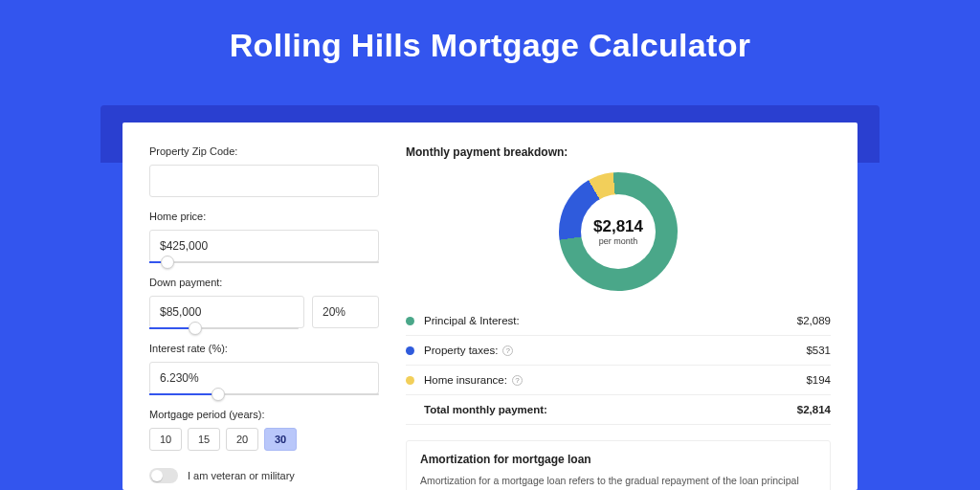  I want to click on breakdown-donut-chart: $2,814 per month, so click(618, 236).